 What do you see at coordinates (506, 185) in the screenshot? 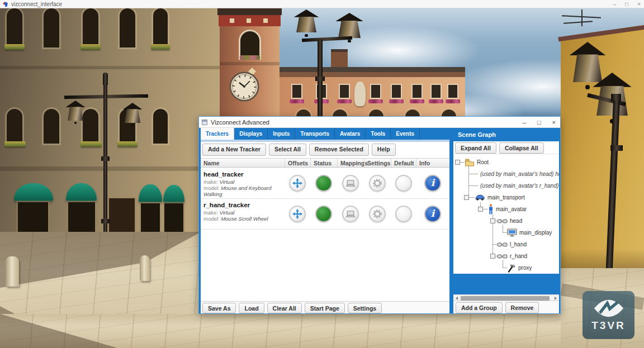
I see `tree-node-r-hand-tracker: (used by main_avatar's r_hand) r_hand_t` at bounding box center [506, 185].